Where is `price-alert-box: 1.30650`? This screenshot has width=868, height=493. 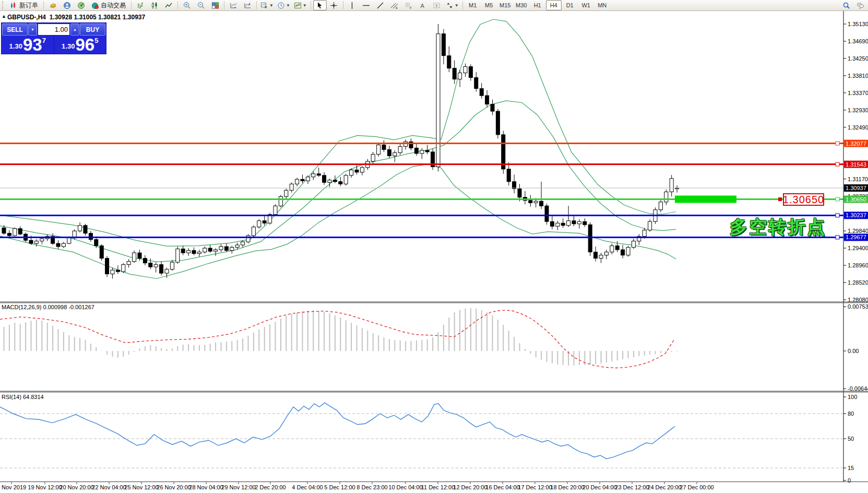 price-alert-box: 1.30650 is located at coordinates (804, 199).